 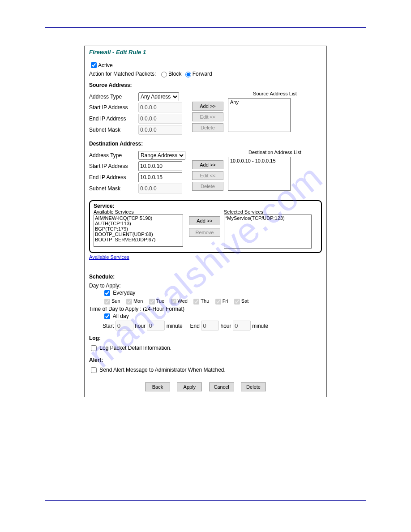 What do you see at coordinates (208, 186) in the screenshot?
I see `dest-delete-button: Delete` at bounding box center [208, 186].